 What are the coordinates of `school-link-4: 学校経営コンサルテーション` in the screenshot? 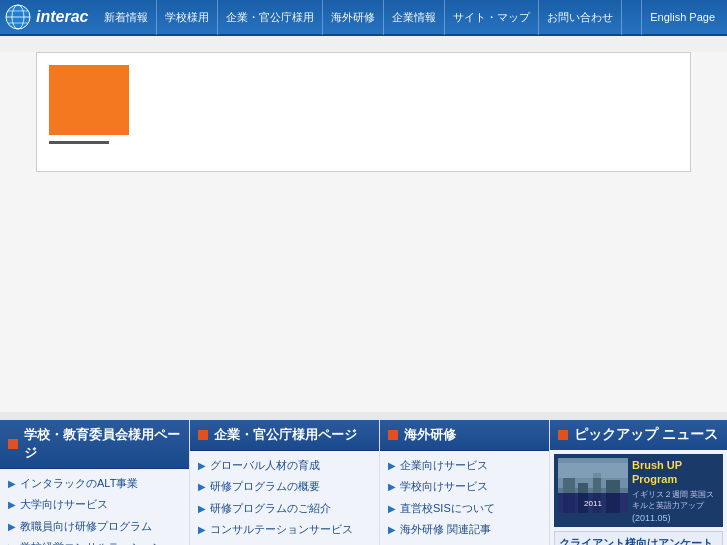 It's located at (92, 542).